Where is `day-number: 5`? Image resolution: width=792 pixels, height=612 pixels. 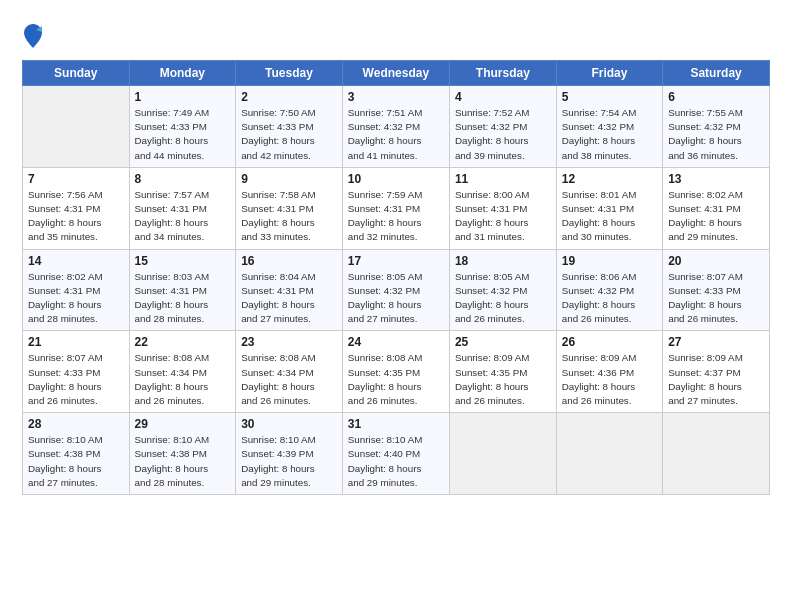
day-number: 5 is located at coordinates (610, 97).